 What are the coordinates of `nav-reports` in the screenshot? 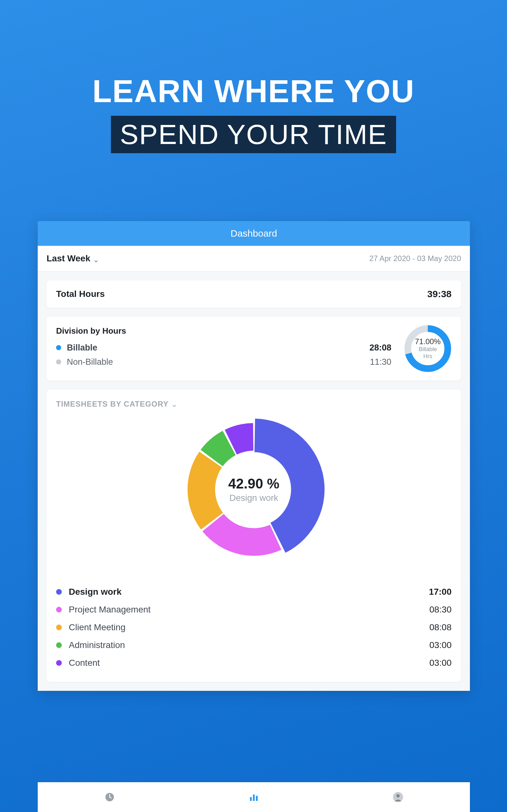 It's located at (254, 797).